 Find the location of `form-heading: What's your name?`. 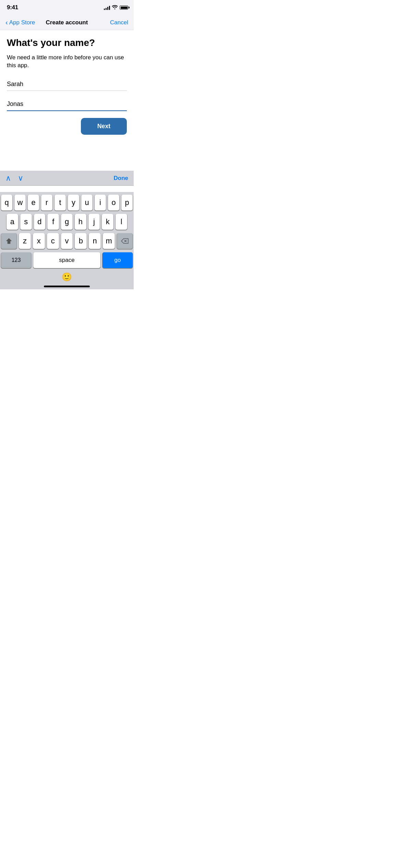

form-heading: What's your name? is located at coordinates (67, 43).